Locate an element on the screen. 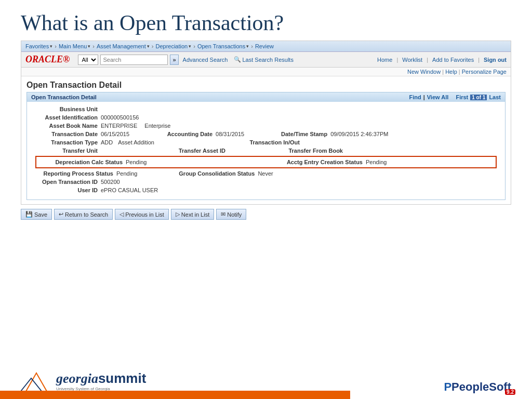  datetime-stamp-label: Date/Time Stamp is located at coordinates (296, 134).